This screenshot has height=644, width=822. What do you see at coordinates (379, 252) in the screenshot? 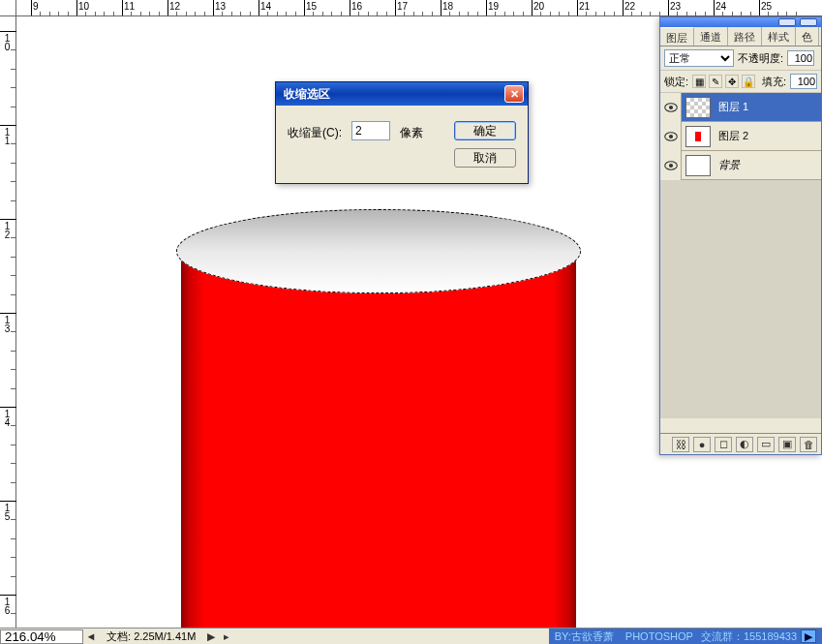
I see `marching-ants-selection` at bounding box center [379, 252].